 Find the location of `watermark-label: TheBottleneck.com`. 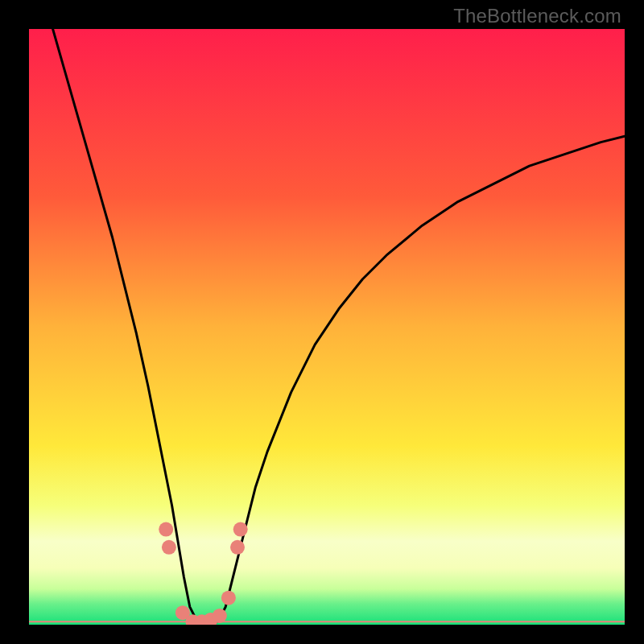

watermark-label: TheBottleneck.com is located at coordinates (538, 16).